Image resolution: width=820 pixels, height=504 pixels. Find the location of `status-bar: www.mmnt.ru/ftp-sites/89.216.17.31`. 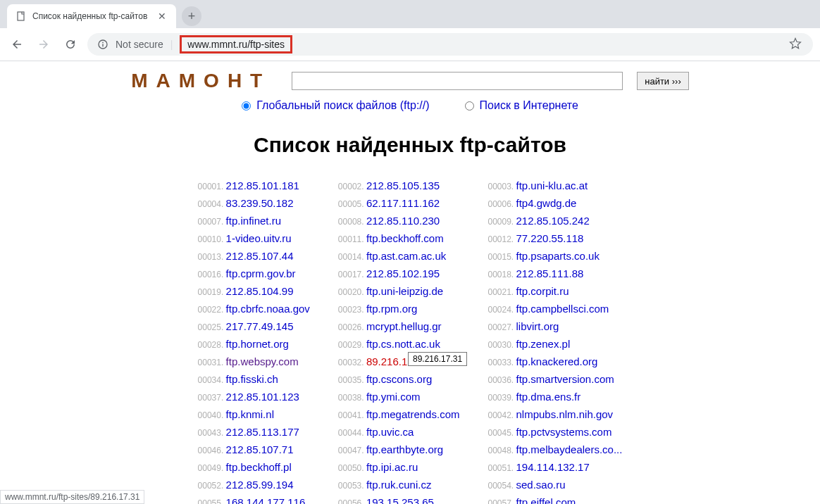

status-bar: www.mmnt.ru/ftp-sites/89.216.17.31 is located at coordinates (72, 497).